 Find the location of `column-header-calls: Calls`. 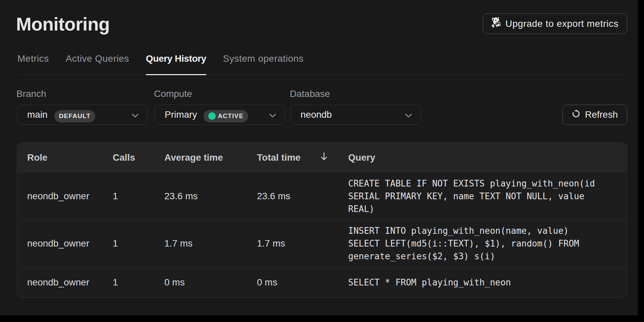

column-header-calls: Calls is located at coordinates (139, 158).